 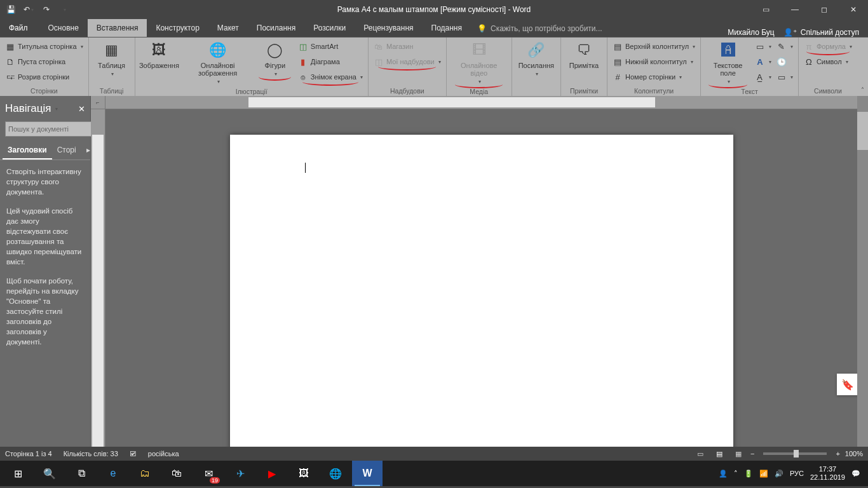 What do you see at coordinates (44, 62) in the screenshot?
I see `blank-page-button: 🗋Пуста сторінка` at bounding box center [44, 62].